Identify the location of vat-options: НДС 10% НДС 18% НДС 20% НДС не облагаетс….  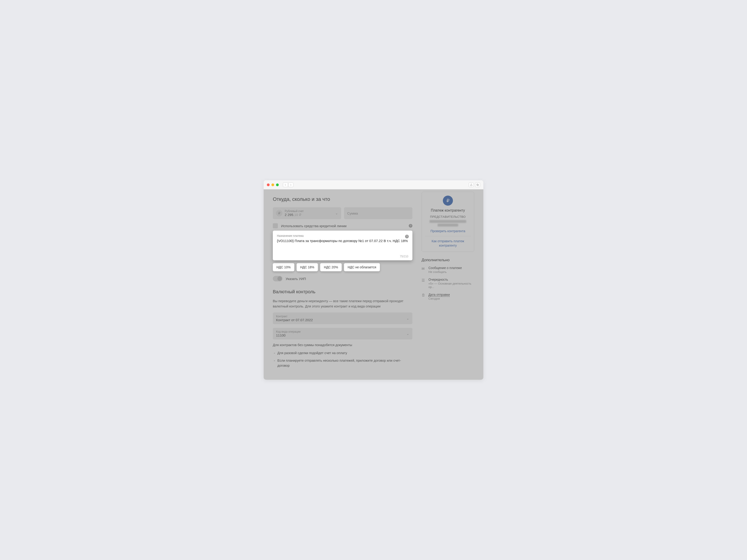
(342, 267).